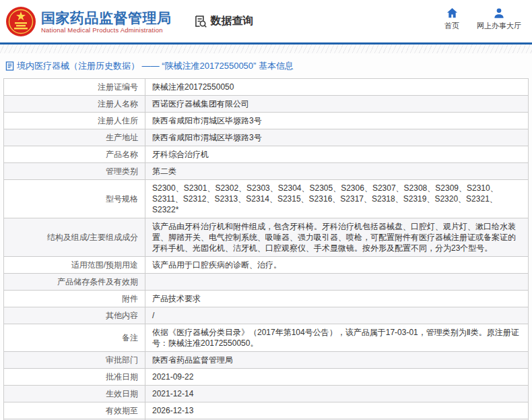  What do you see at coordinates (267, 360) in the screenshot?
I see `table-row: 审批部门陕西省药品监督管理局` at bounding box center [267, 360].